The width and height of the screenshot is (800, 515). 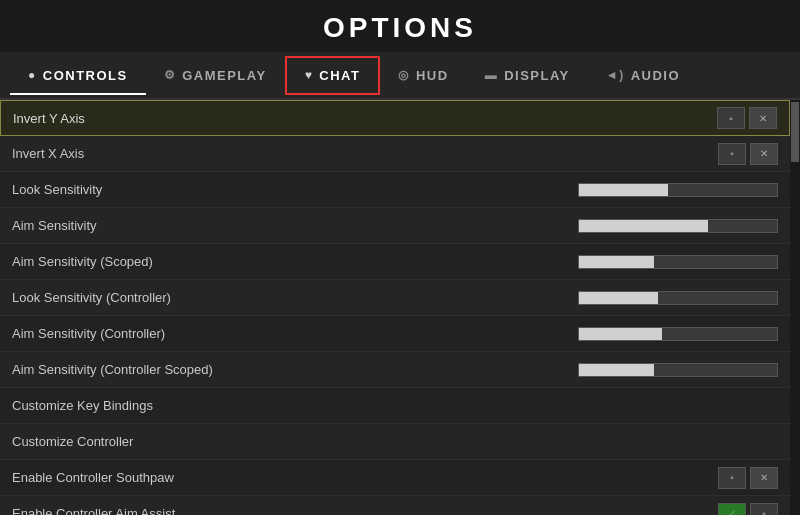 What do you see at coordinates (732, 154) in the screenshot?
I see `toggle-off-btn-invert-x: ▪` at bounding box center [732, 154].